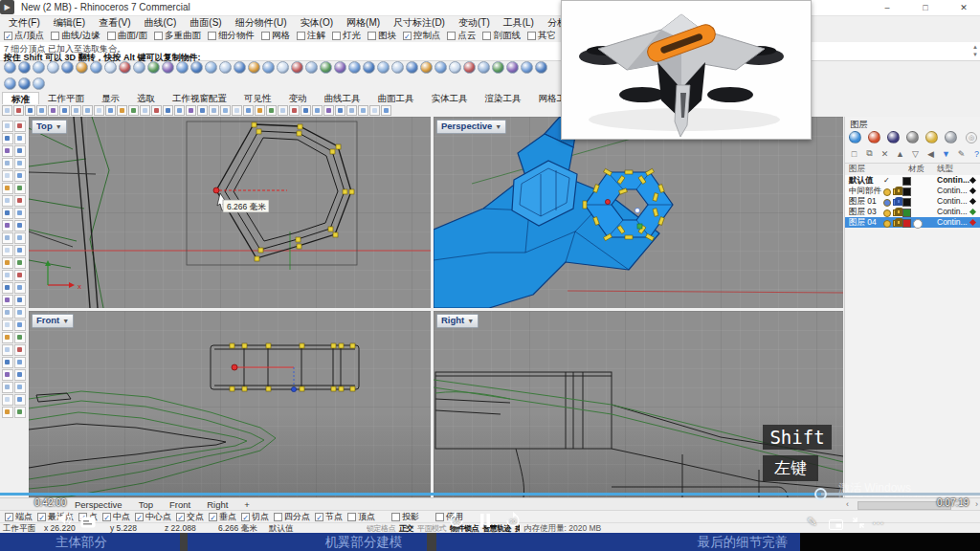 This screenshot has width=980, height=551. Describe the element at coordinates (199, 98) in the screenshot. I see `toolbar-tab: 工作视窗配置` at that location.